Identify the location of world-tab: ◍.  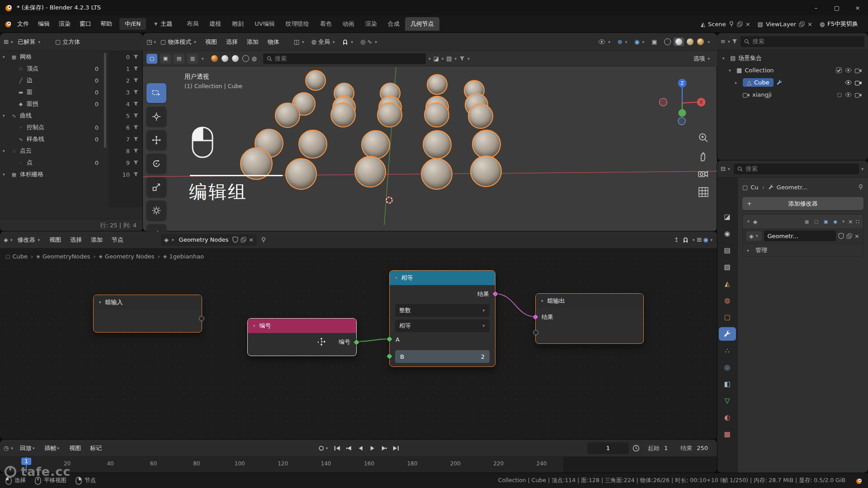
(727, 300).